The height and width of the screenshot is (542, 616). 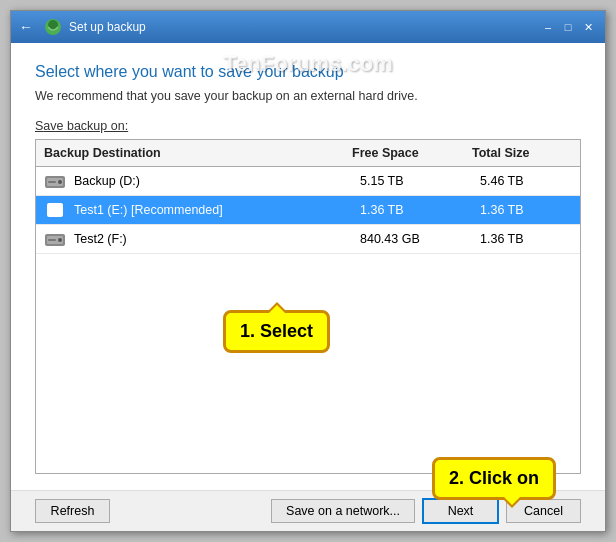 I want to click on row-freespace-backup: 5.15 TB, so click(x=412, y=181).